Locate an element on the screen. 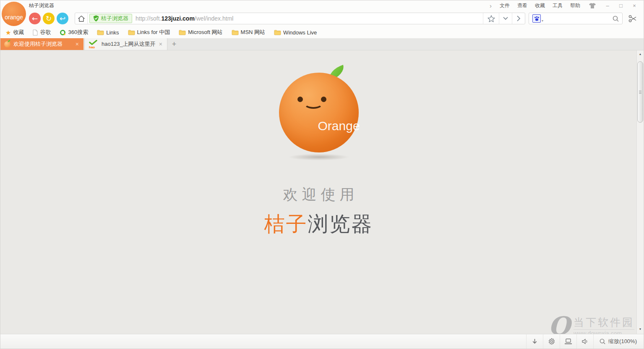 The width and height of the screenshot is (644, 349). 360-ring-icon is located at coordinates (63, 33).